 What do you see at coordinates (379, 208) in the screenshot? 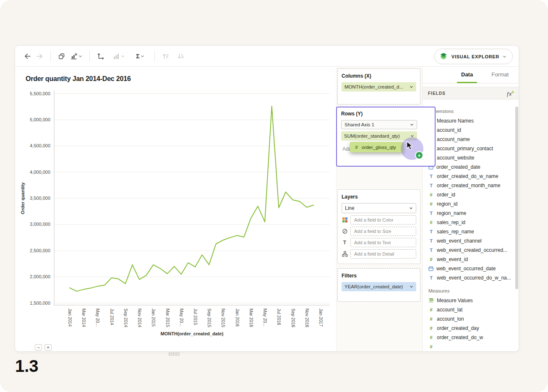
I see `mark-type-select: Line` at bounding box center [379, 208].